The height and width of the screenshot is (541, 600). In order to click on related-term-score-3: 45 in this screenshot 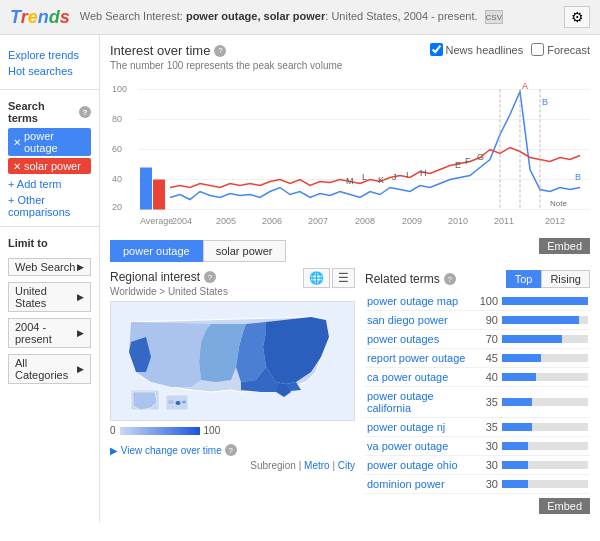, I will do `click(486, 358)`.